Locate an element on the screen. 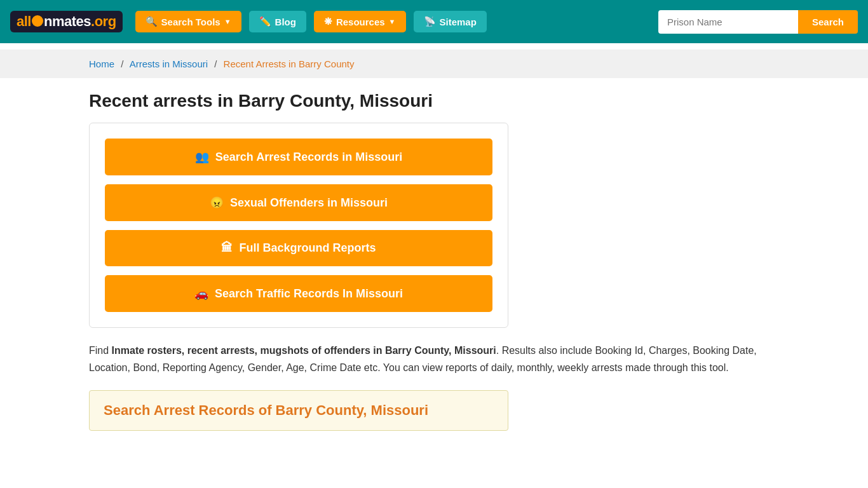 This screenshot has width=868, height=488. nav-sitemap: 📡 Sitemap is located at coordinates (450, 22).